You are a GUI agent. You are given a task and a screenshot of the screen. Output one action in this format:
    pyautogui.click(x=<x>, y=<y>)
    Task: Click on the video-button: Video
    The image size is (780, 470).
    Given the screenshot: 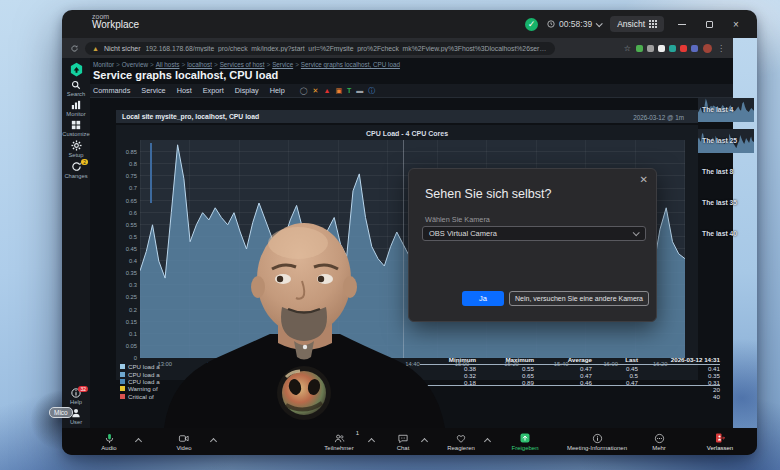 What is the action you would take?
    pyautogui.click(x=184, y=442)
    